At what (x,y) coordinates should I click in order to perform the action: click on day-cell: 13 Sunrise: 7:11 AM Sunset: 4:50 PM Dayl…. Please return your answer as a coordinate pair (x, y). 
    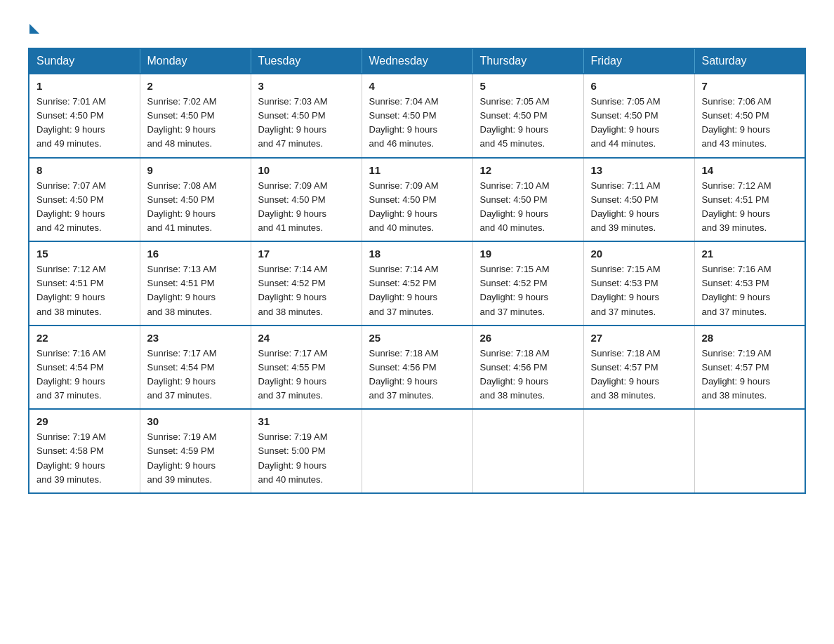
    Looking at the image, I should click on (639, 200).